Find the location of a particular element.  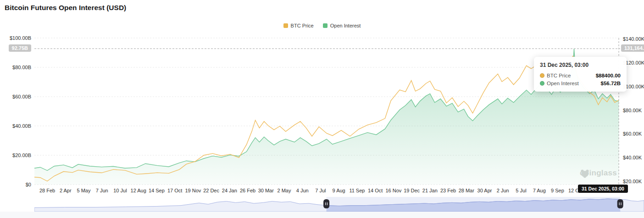

right-axis-crosshair-badge: 131,164.74 is located at coordinates (633, 48).